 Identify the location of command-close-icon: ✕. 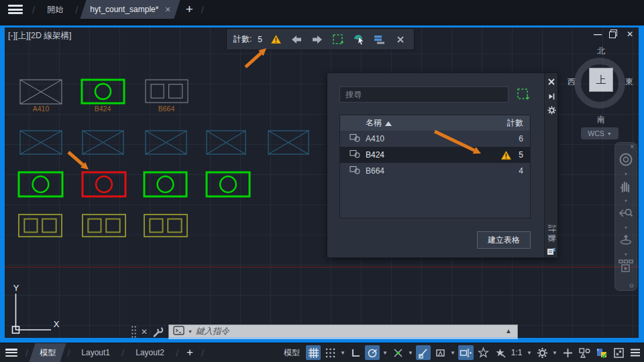
(144, 332).